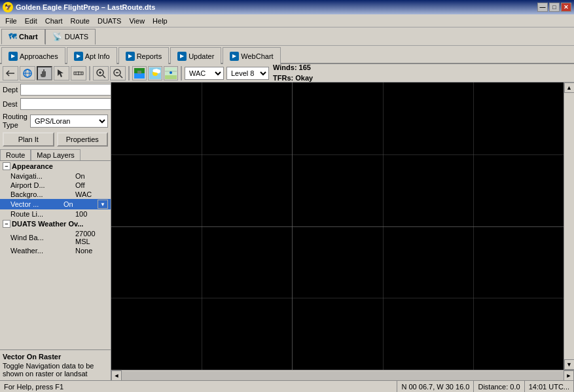 This screenshot has height=392, width=574. I want to click on menu-chart: Chart, so click(54, 21).